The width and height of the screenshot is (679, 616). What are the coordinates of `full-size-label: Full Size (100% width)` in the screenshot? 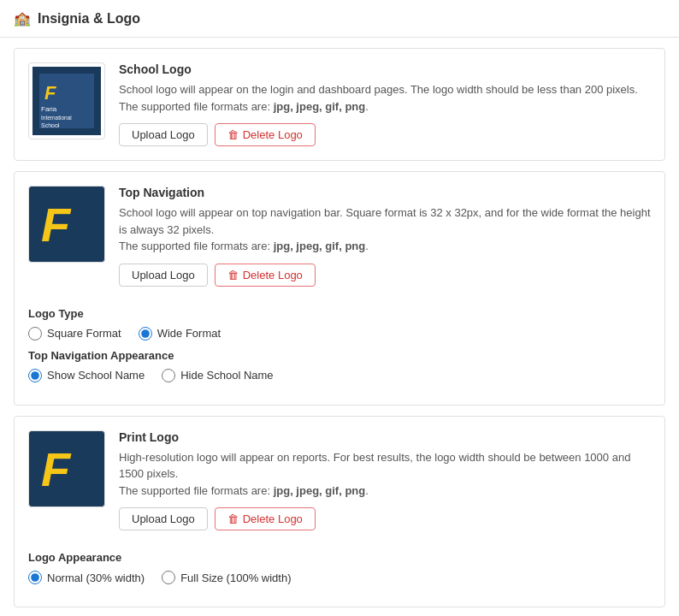 It's located at (236, 578).